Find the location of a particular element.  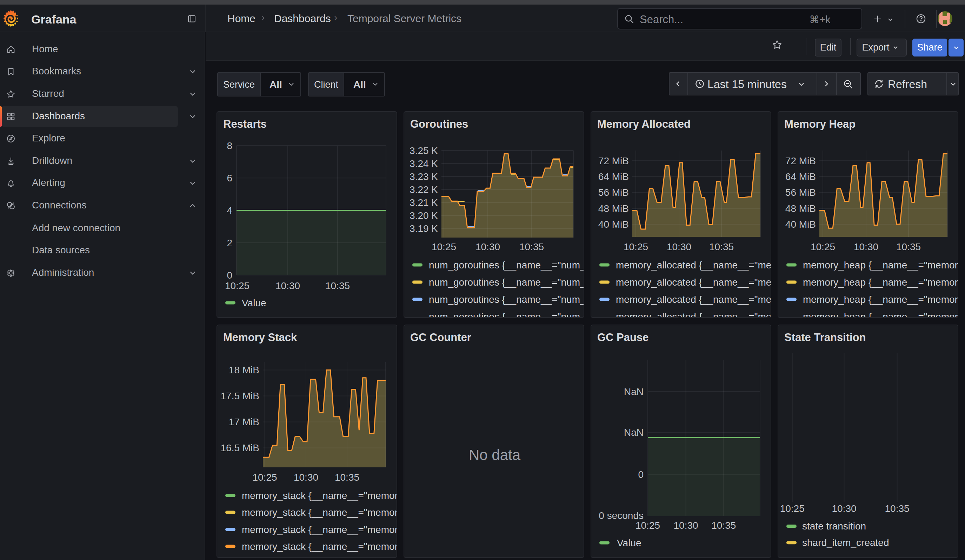

svg-text: 17.5 MiB is located at coordinates (240, 396).